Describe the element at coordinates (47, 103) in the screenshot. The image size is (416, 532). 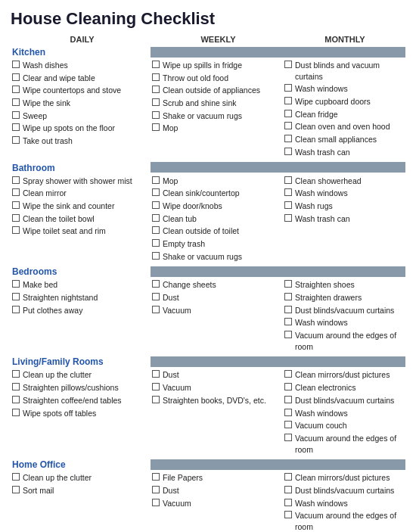
I see `item-text: Wipe the sink` at that location.